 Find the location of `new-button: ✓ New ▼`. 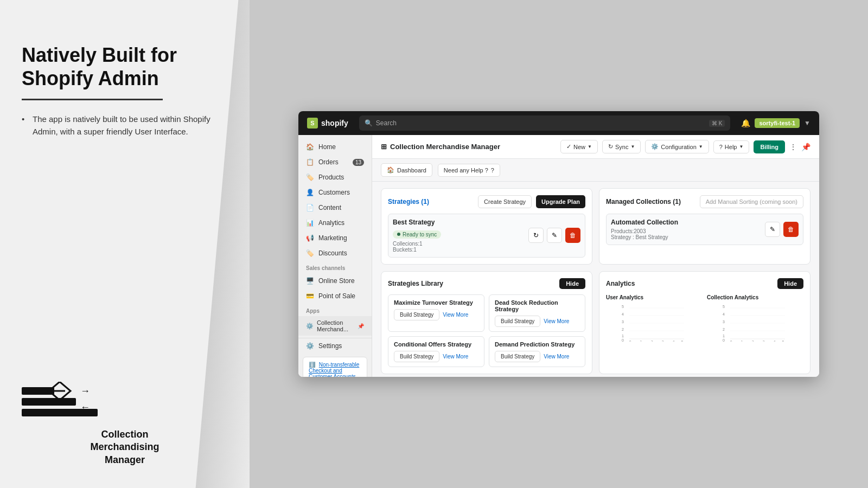

new-button: ✓ New ▼ is located at coordinates (579, 146).